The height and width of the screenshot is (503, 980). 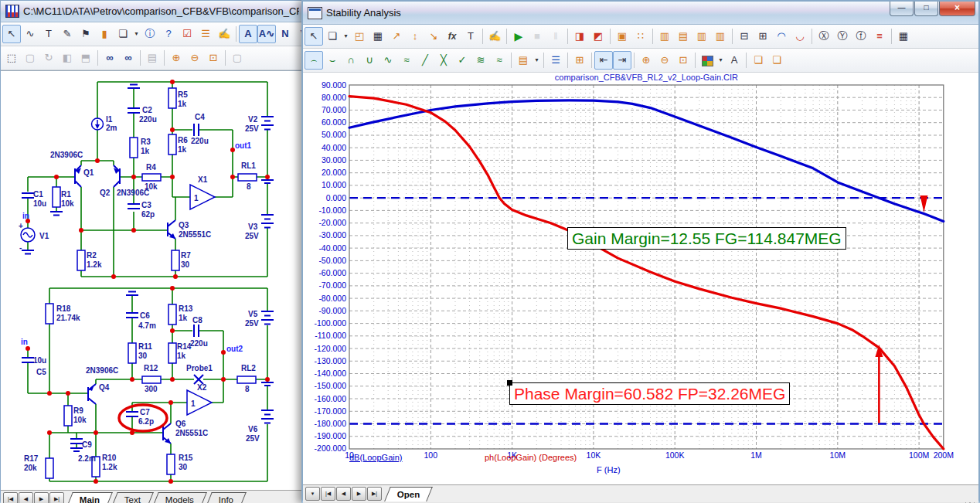 What do you see at coordinates (734, 60) in the screenshot?
I see `font-icon: A` at bounding box center [734, 60].